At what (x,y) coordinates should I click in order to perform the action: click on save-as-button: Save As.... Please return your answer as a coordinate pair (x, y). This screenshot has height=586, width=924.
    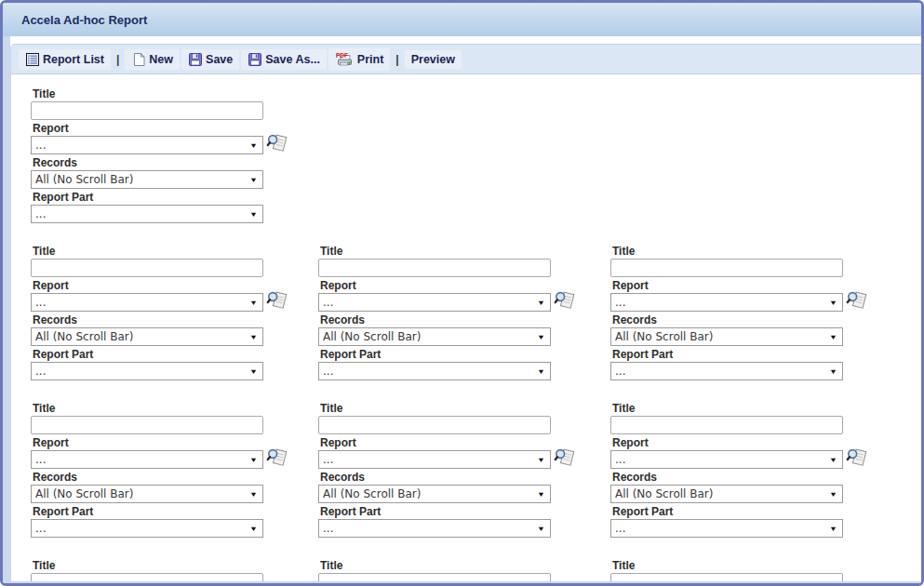
    Looking at the image, I should click on (284, 60).